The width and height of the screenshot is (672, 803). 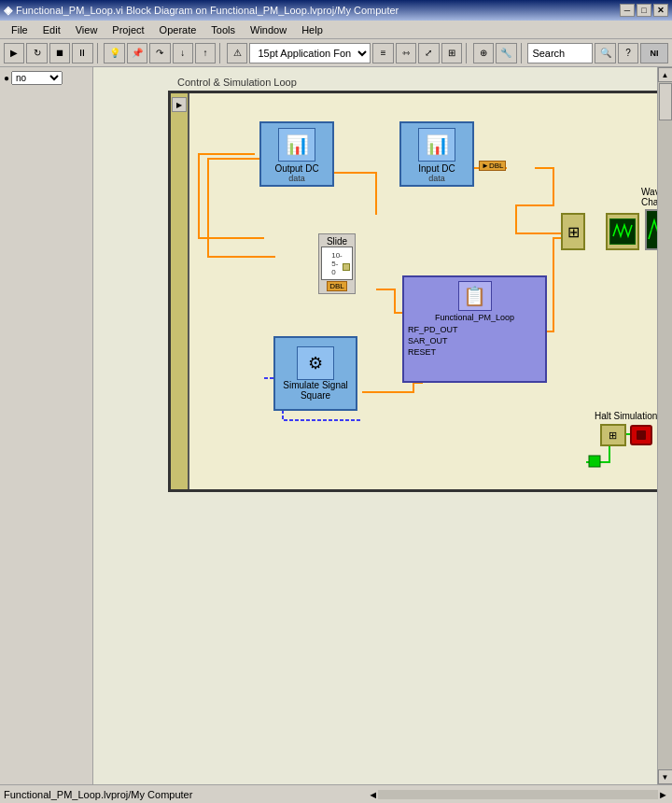 I want to click on scroll-track, so click(x=665, y=426).